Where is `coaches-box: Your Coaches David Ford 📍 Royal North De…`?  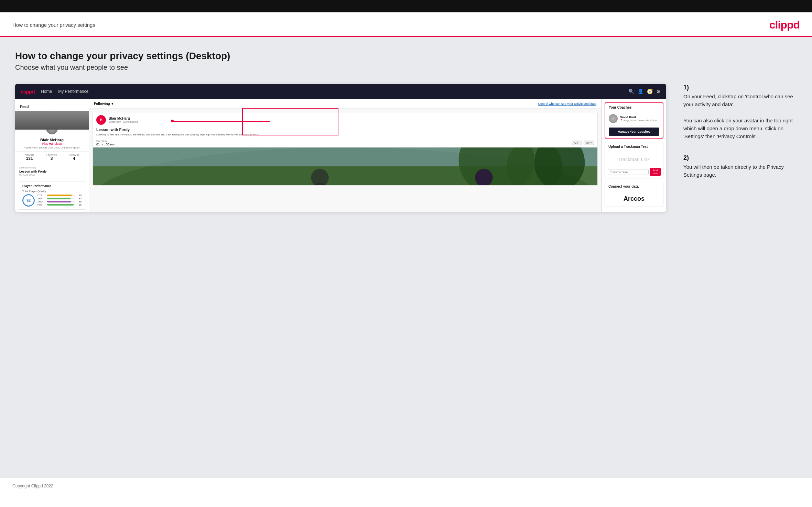
coaches-box: Your Coaches David Ford 📍 Royal North De… is located at coordinates (634, 120).